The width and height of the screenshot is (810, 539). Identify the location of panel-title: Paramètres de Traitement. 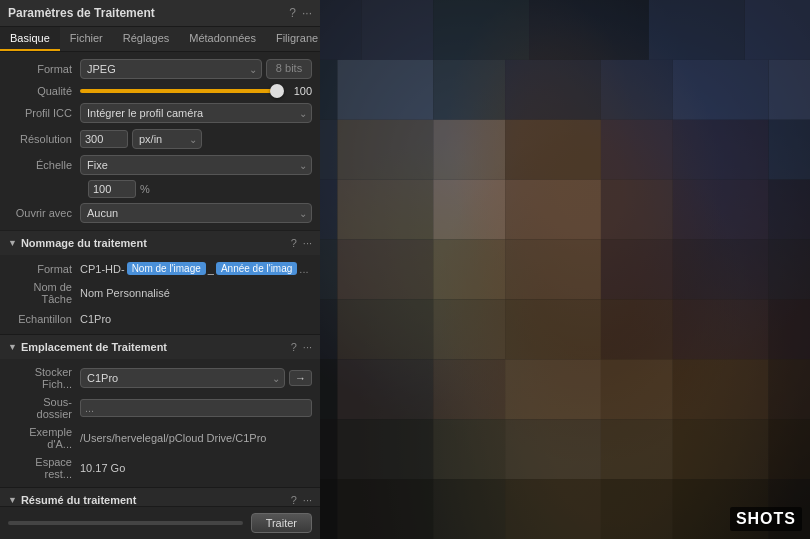
(82, 13).